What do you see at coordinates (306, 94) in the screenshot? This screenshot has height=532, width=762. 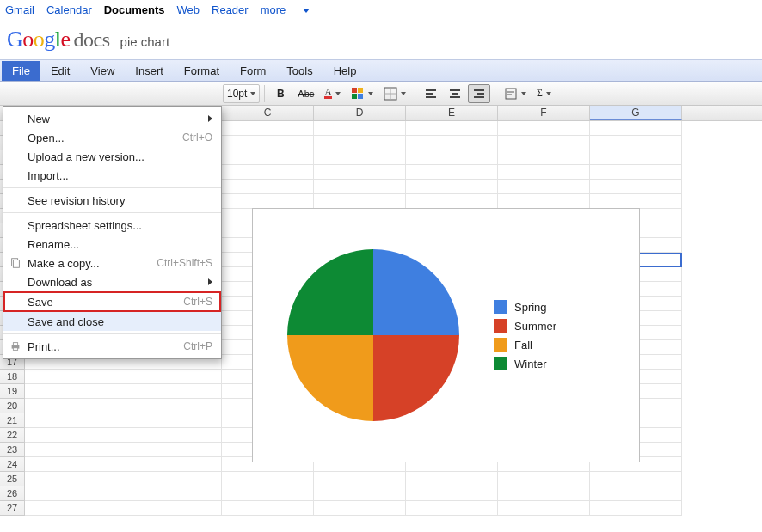 I see `strike-button: Abc` at bounding box center [306, 94].